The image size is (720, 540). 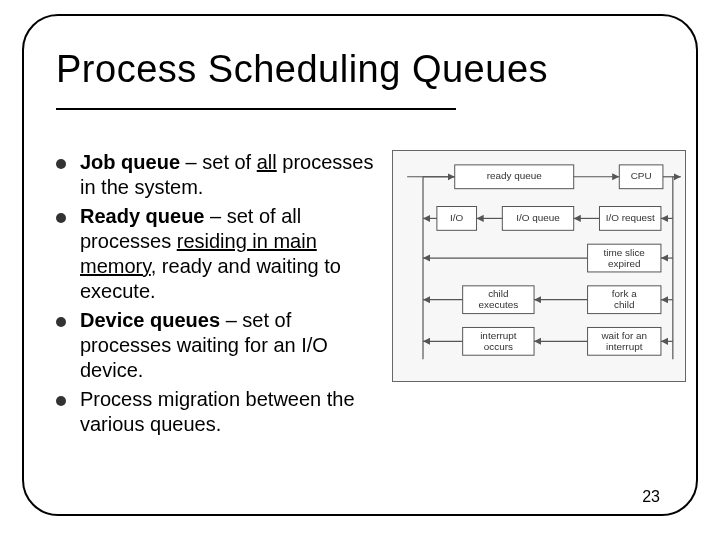 What do you see at coordinates (625, 252) in the screenshot?
I see `box-time-slice-1: time slice` at bounding box center [625, 252].